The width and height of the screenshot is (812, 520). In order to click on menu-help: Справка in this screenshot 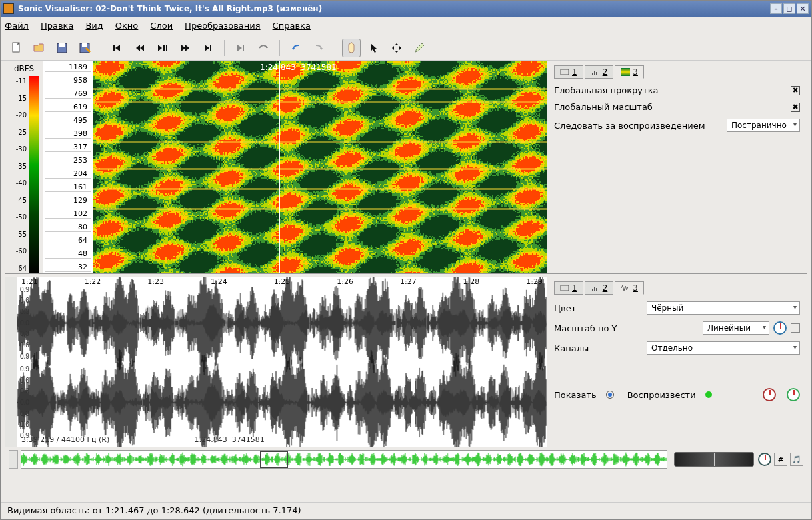, I will do `click(292, 25)`.